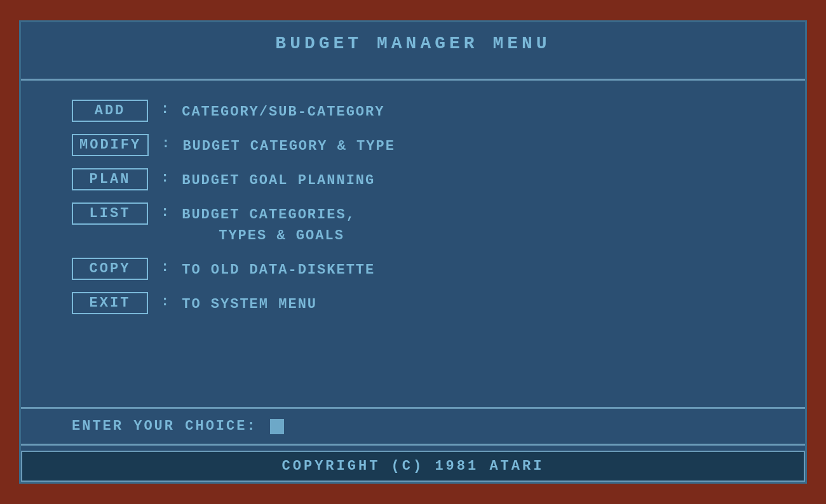 The width and height of the screenshot is (826, 504). I want to click on plan-description: BUDGET GOAL PLANNING, so click(278, 180).